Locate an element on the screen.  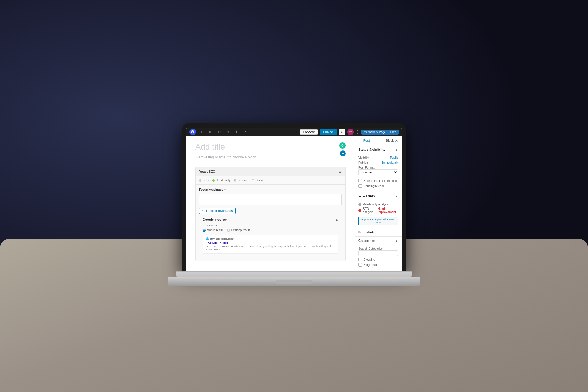
seo-status: Needs improvement is located at coordinates (388, 210).